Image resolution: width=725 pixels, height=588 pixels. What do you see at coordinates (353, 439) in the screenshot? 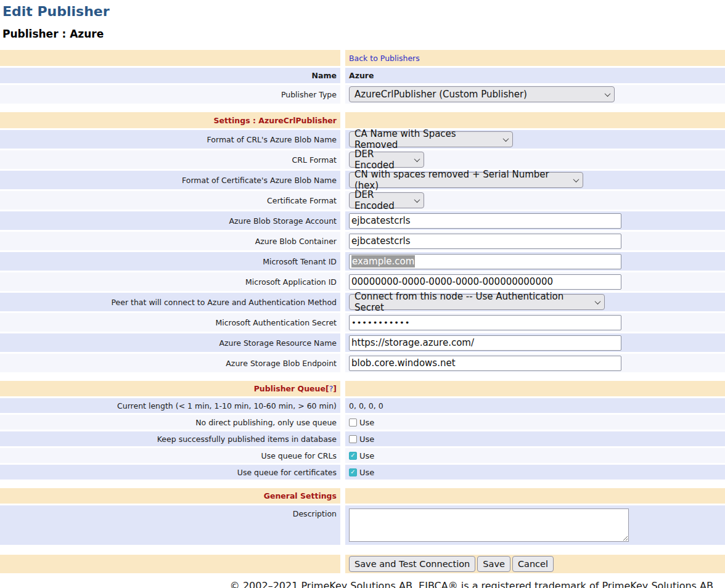
I see `keep-published-items-checkbox` at bounding box center [353, 439].